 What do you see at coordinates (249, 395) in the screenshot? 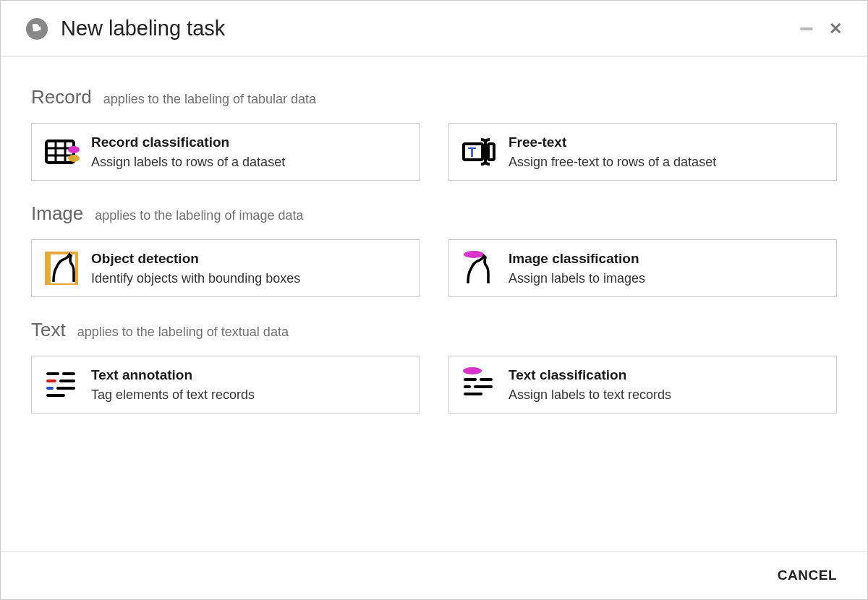
I see `card-desc: Tag elements of text records` at bounding box center [249, 395].